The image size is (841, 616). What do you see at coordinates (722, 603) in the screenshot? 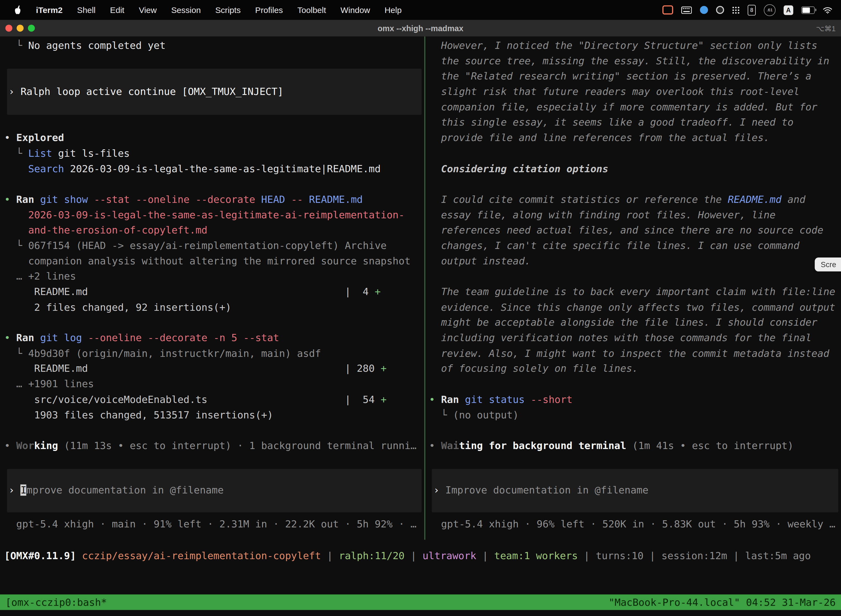
I see `tmux-host-clock-label: "MacBook-Pro-44.local" 04:52 31-Mar-26` at bounding box center [722, 603].